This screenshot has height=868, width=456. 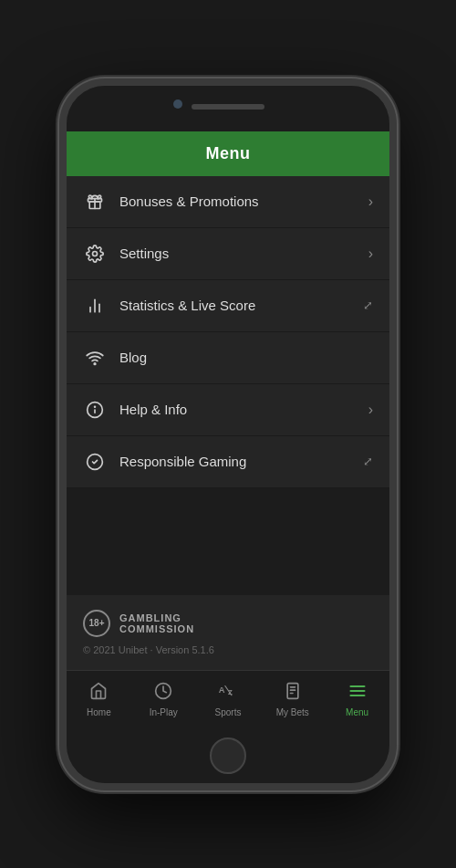 What do you see at coordinates (98, 712) in the screenshot?
I see `home-label: Home` at bounding box center [98, 712].